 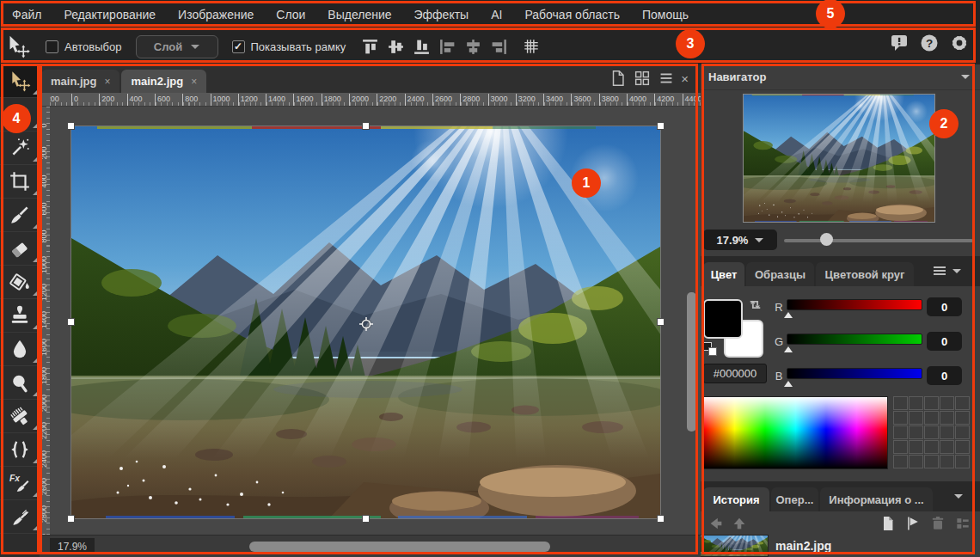 I want to click on hex-color-field: #000000, so click(x=735, y=373).